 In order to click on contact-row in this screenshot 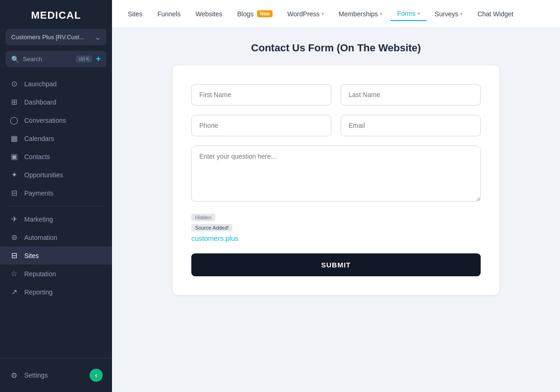, I will do `click(336, 126)`.